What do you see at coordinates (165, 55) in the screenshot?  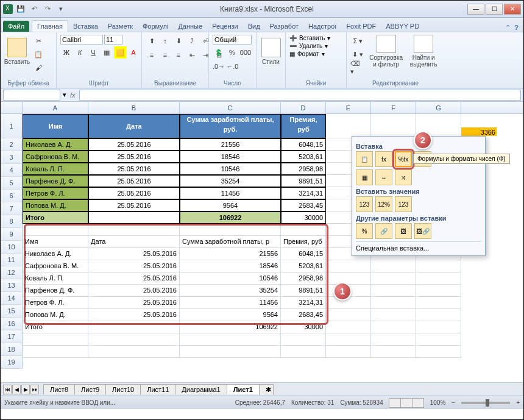 I see `align-center-button: ≡` at bounding box center [165, 55].